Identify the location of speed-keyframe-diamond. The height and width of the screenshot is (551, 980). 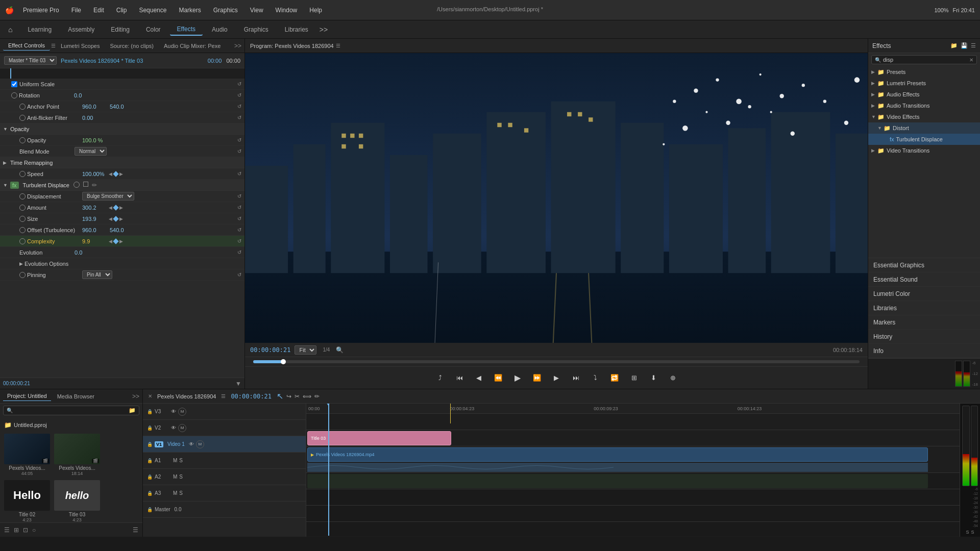
(115, 173).